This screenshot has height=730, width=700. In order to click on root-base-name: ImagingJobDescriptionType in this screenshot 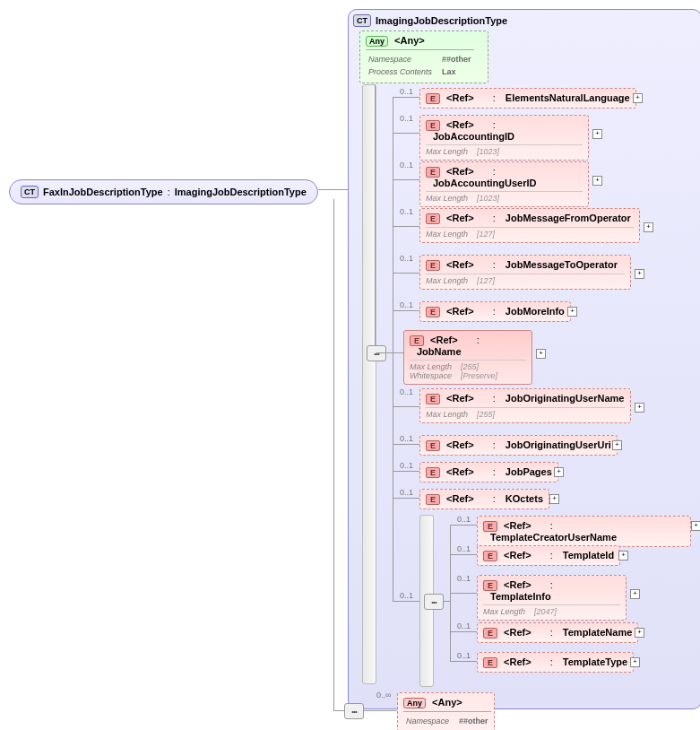, I will do `click(240, 192)`.